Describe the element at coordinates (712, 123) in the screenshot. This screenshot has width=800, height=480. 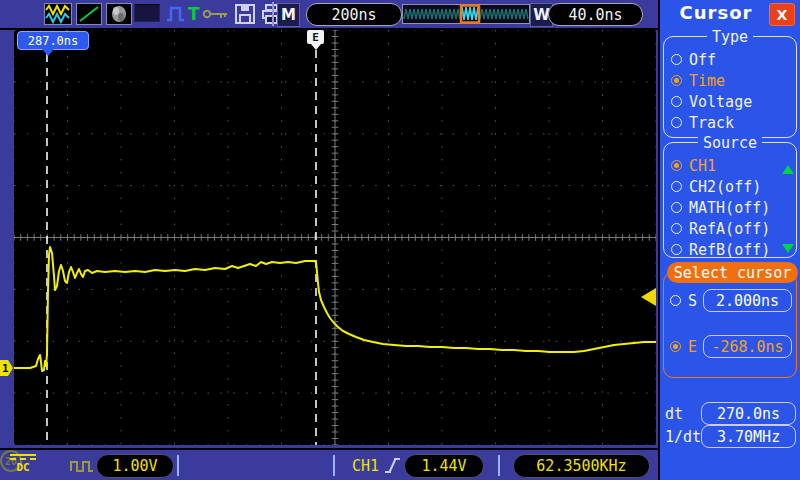
I see `option-label: Track` at that location.